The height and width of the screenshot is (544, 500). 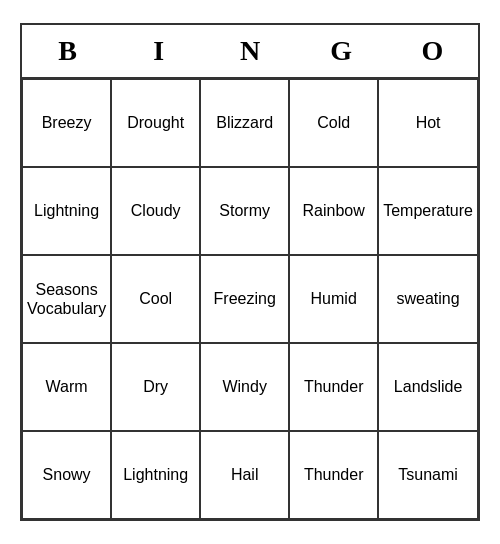 What do you see at coordinates (334, 299) in the screenshot?
I see `grid-cell: Humid` at bounding box center [334, 299].